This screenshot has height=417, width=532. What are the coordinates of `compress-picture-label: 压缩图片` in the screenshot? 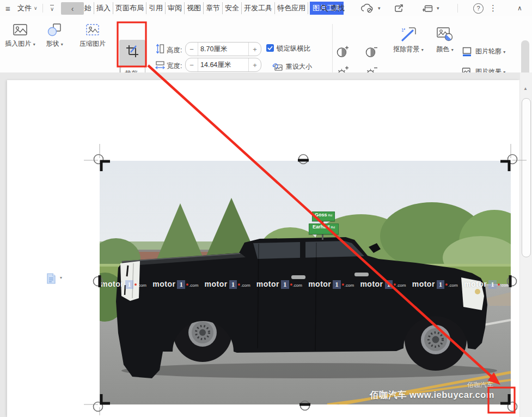 It's located at (93, 44).